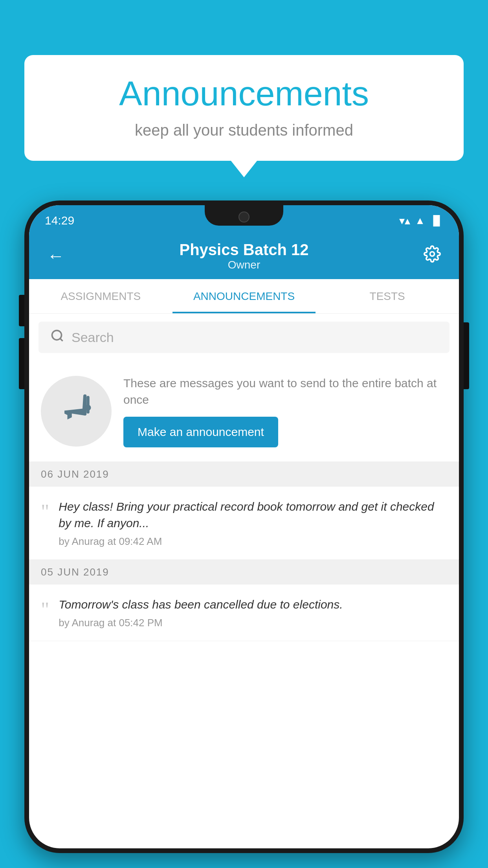 The height and width of the screenshot is (868, 488). What do you see at coordinates (76, 411) in the screenshot?
I see `promo-icon-circle` at bounding box center [76, 411].